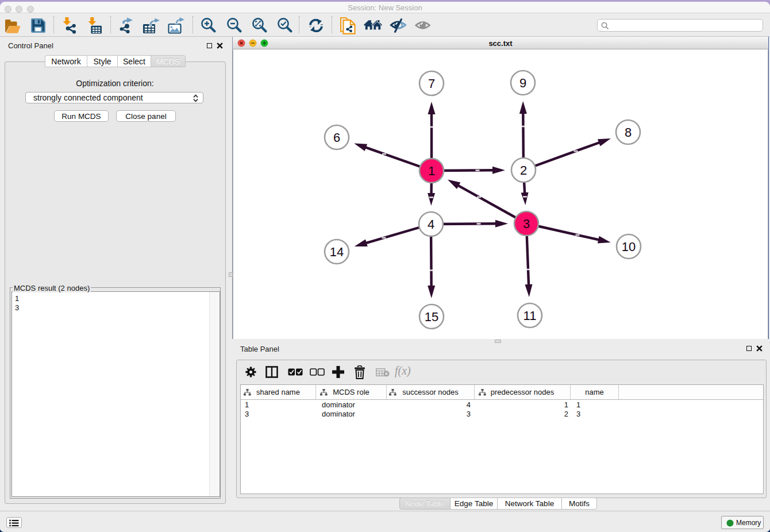  Describe the element at coordinates (628, 132) in the screenshot. I see `svg-text: 8` at that location.